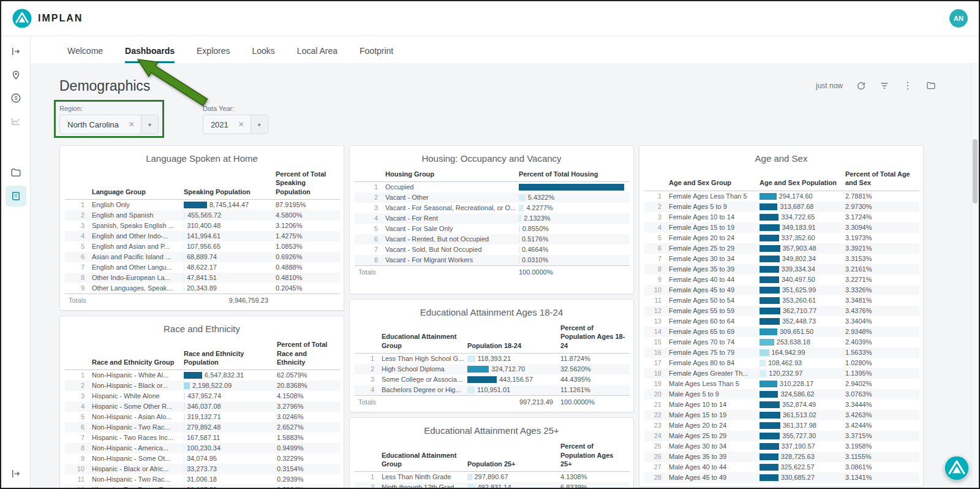 The height and width of the screenshot is (489, 980). Describe the element at coordinates (16, 98) in the screenshot. I see `dollar-circle-icon: $` at that location.